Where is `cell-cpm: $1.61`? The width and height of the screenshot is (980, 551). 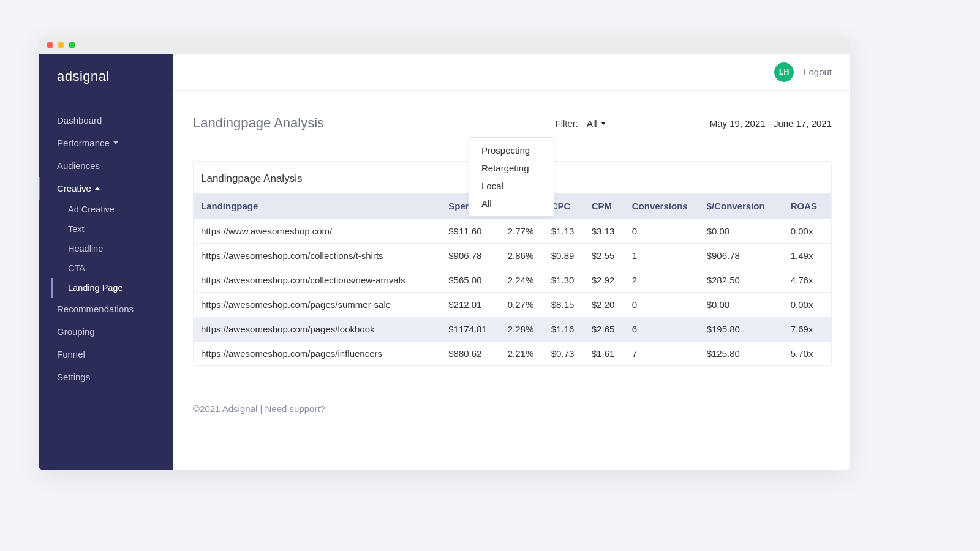
cell-cpm: $1.61 is located at coordinates (606, 354).